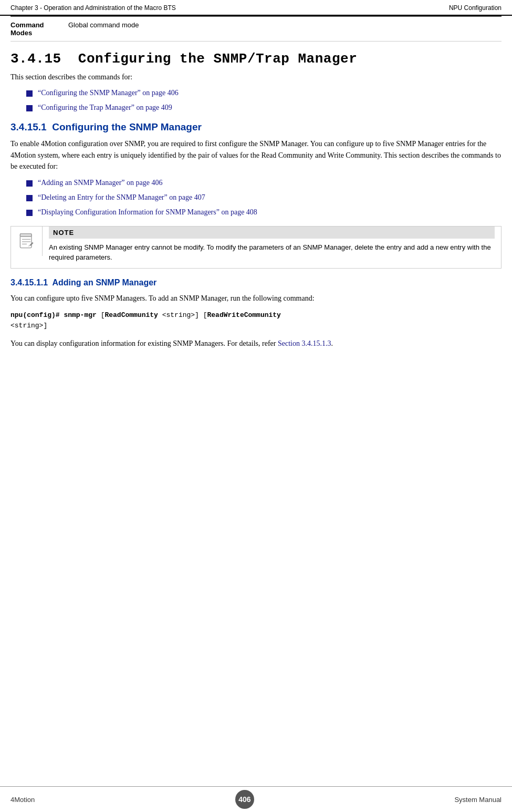 The width and height of the screenshot is (512, 812). Describe the element at coordinates (264, 198) in the screenshot. I see `section-34151-bullets: “Adding an SNMP Manager” on page 406 “De…` at that location.